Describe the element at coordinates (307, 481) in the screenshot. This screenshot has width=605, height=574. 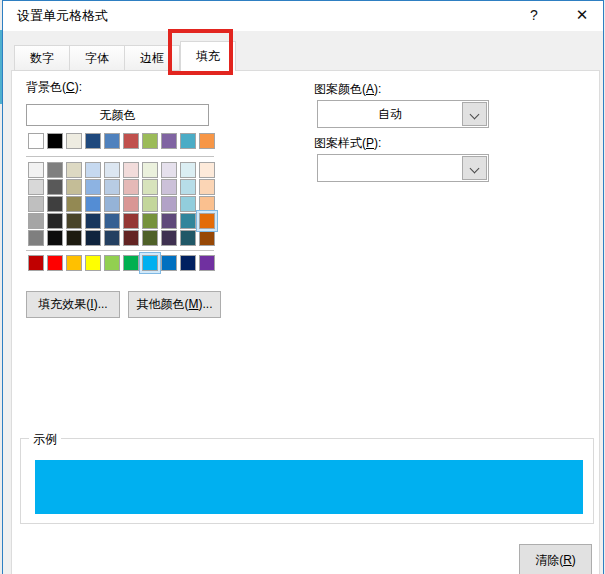
I see `sample-group-box: 示例` at that location.